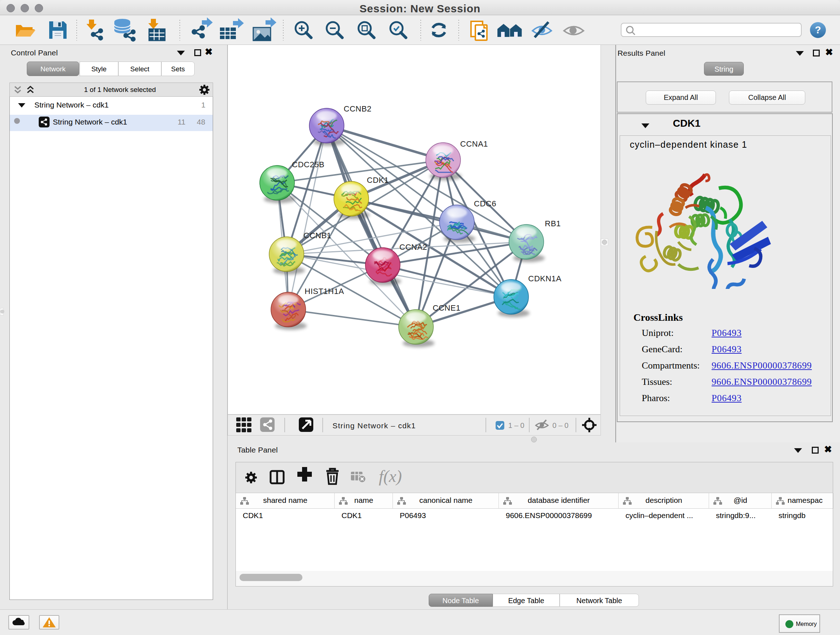 This screenshot has width=840, height=635. Describe the element at coordinates (390, 477) in the screenshot. I see `svg-text: f(x)` at that location.